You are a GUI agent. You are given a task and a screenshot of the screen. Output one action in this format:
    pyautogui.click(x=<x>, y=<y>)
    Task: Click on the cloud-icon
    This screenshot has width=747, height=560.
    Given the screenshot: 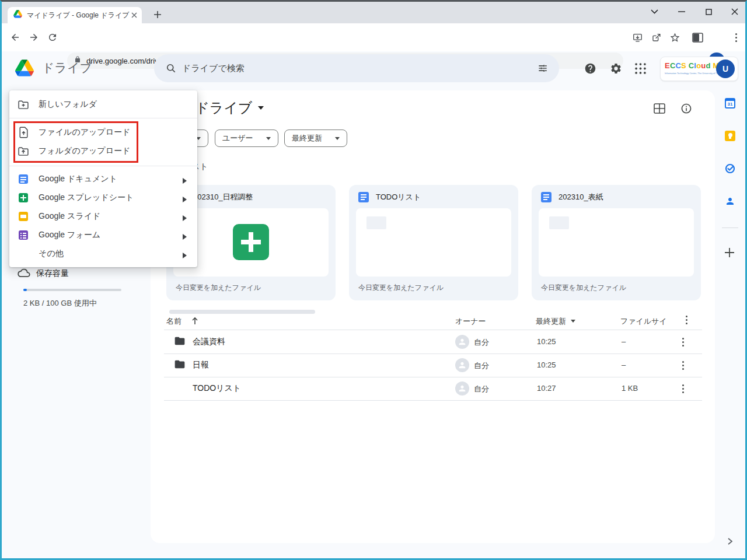 What is the action you would take?
    pyautogui.click(x=24, y=274)
    